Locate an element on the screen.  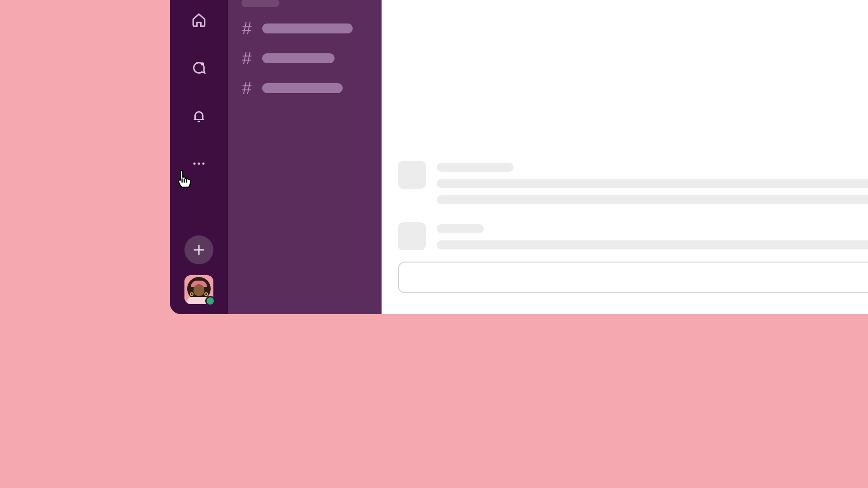
channel-panel: # # # is located at coordinates (305, 157).